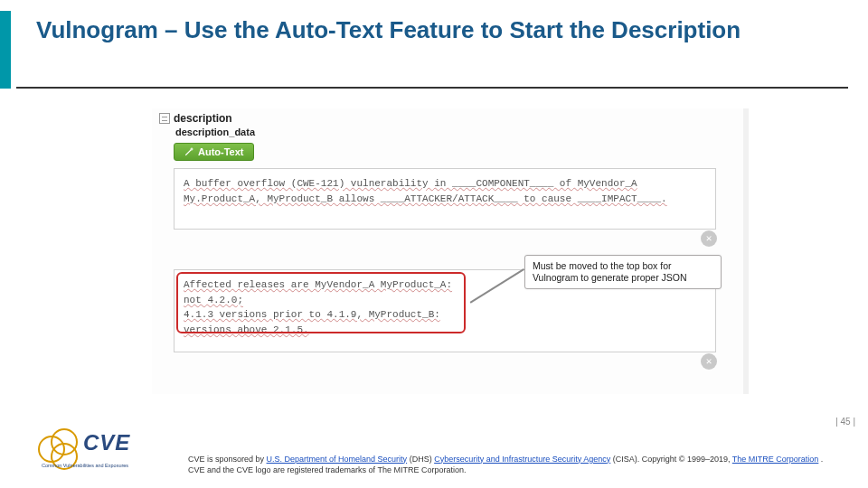  What do you see at coordinates (709, 239) in the screenshot?
I see `clear-textbox-1-button: ✕` at bounding box center [709, 239].